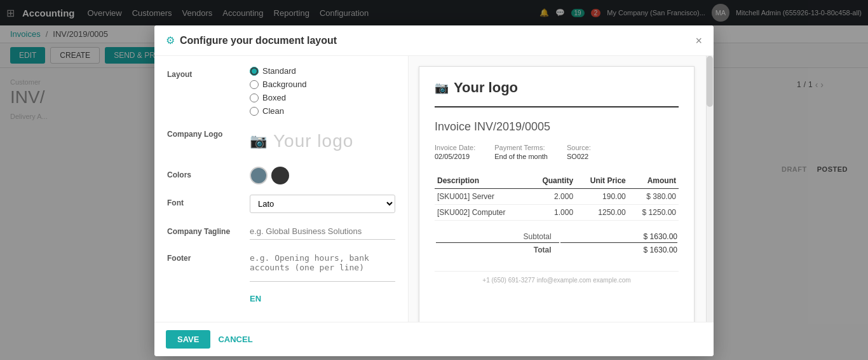  What do you see at coordinates (323, 111) in the screenshot?
I see `layout-clean-option: Clean` at bounding box center [323, 111].